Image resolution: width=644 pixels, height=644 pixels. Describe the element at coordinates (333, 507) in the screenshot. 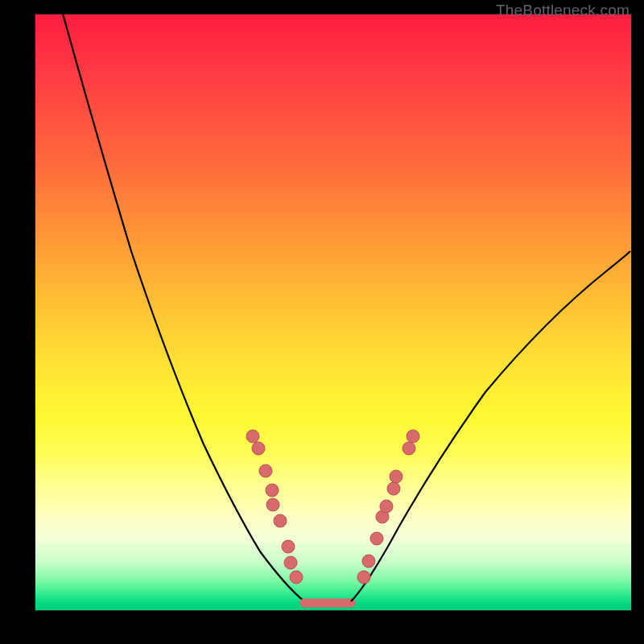

I see `marker-group` at that location.